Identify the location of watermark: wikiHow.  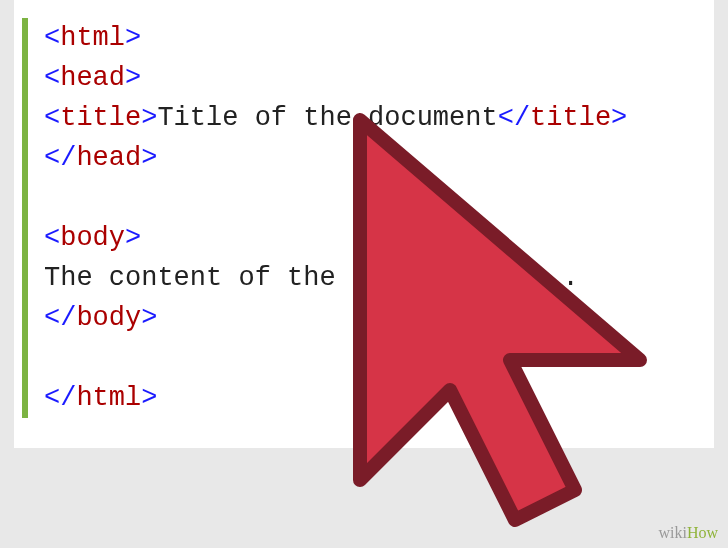
(688, 533).